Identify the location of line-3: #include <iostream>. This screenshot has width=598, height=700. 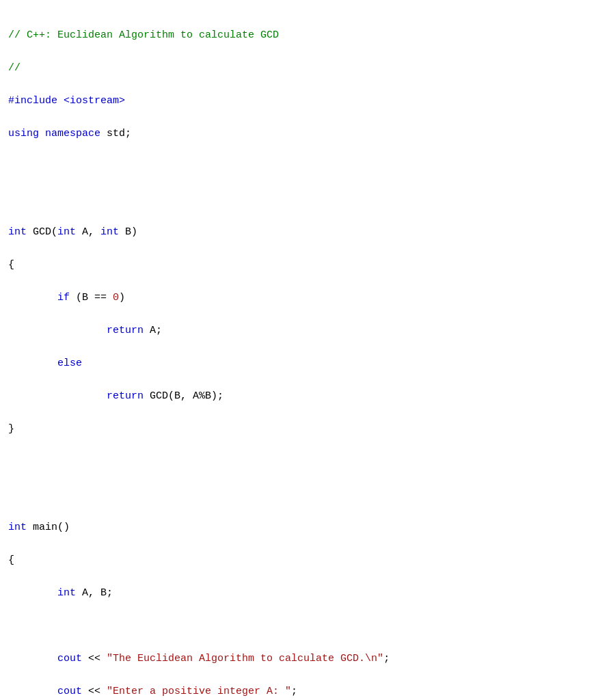
(299, 101).